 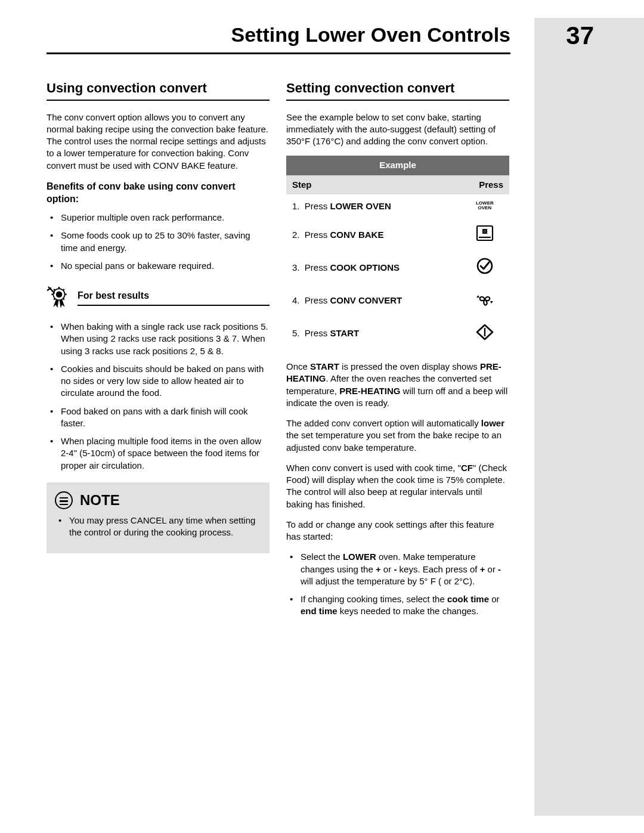 What do you see at coordinates (485, 233) in the screenshot?
I see `conv-bake-icon` at bounding box center [485, 233].